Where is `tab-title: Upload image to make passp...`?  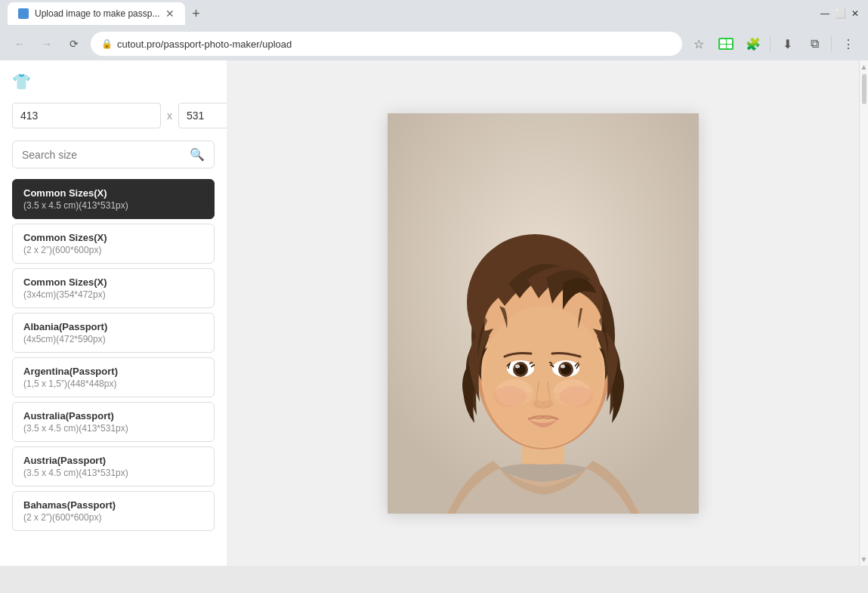 tab-title: Upload image to make passp... is located at coordinates (97, 14).